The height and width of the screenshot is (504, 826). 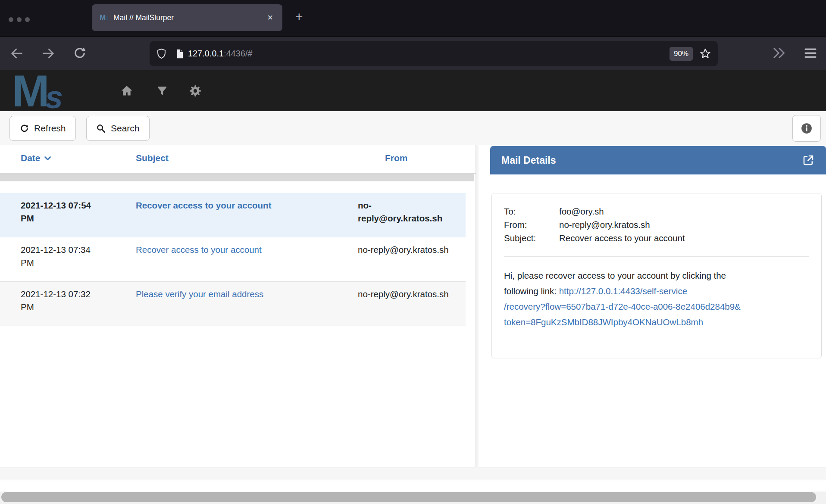 What do you see at coordinates (17, 53) in the screenshot?
I see `back-icon` at bounding box center [17, 53].